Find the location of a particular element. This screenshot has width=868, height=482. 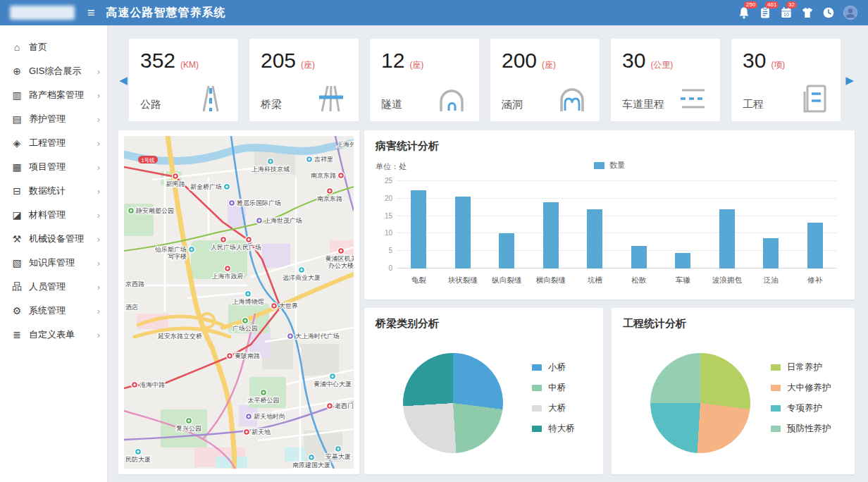

sidebar-item-custom-form: ≣自定义表单› is located at coordinates (54, 335).